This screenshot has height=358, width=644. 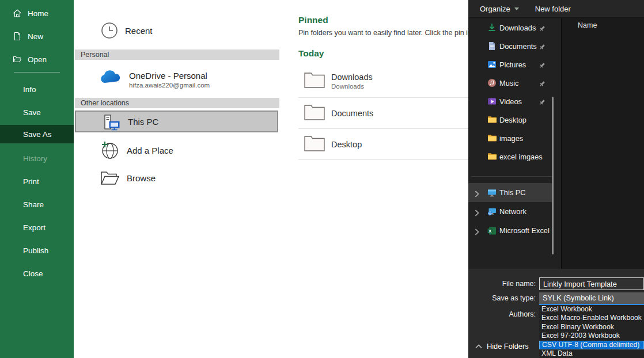 I want to click on type-option-highlighted: CSV UTF-8 (Comma delimited), so click(x=592, y=345).